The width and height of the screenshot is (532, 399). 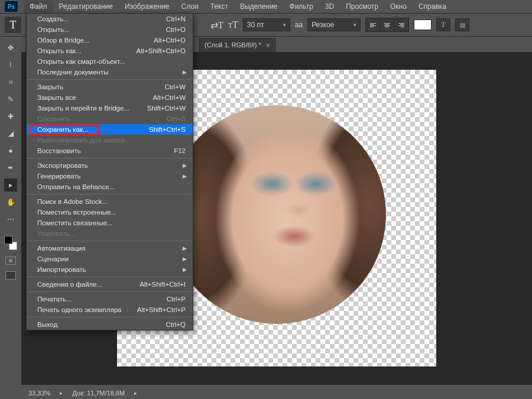 I want to click on menu-item: Сохранить как...Shift+Ctrl+S, so click(x=110, y=129).